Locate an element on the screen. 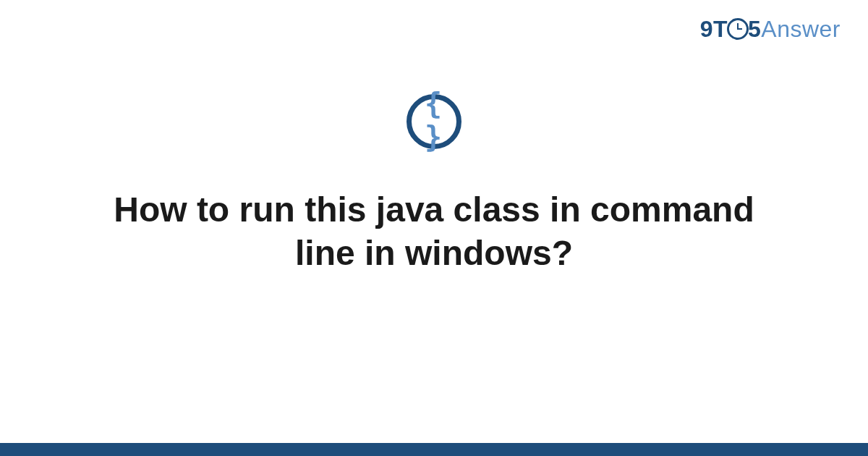 This screenshot has width=868, height=456. footer-bar is located at coordinates (434, 449).